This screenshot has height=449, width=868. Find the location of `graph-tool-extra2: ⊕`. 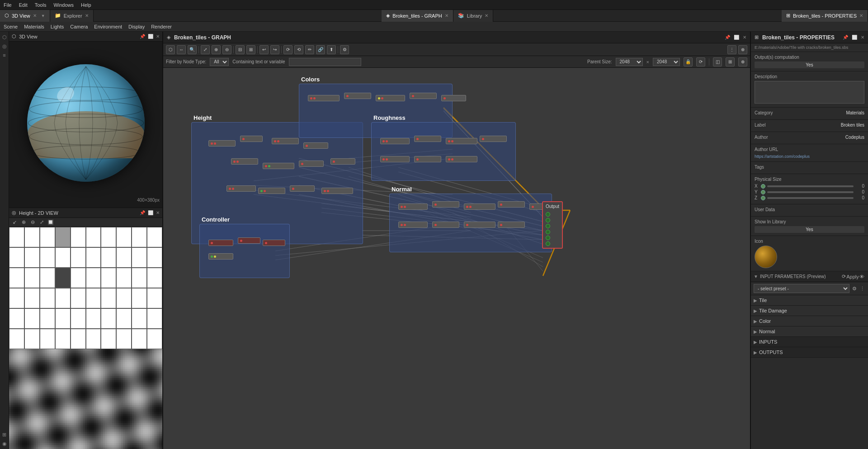

graph-tool-extra2: ⊕ is located at coordinates (743, 50).